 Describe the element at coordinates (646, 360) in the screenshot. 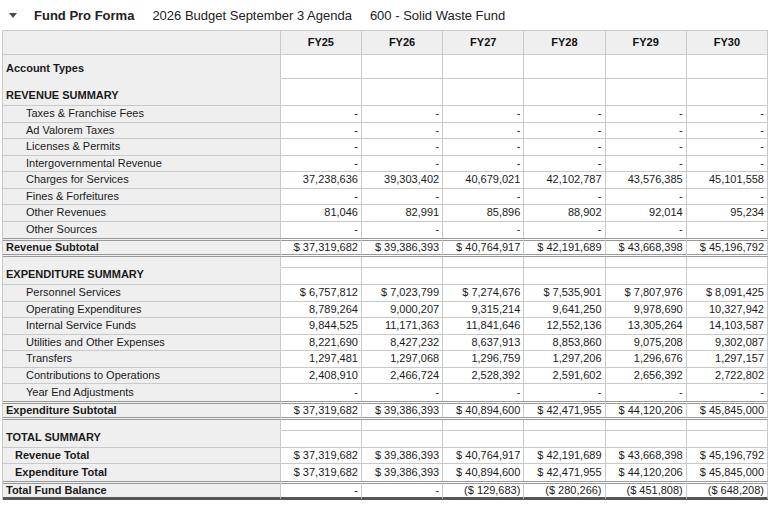

I see `value-cell: 1,296,676` at that location.